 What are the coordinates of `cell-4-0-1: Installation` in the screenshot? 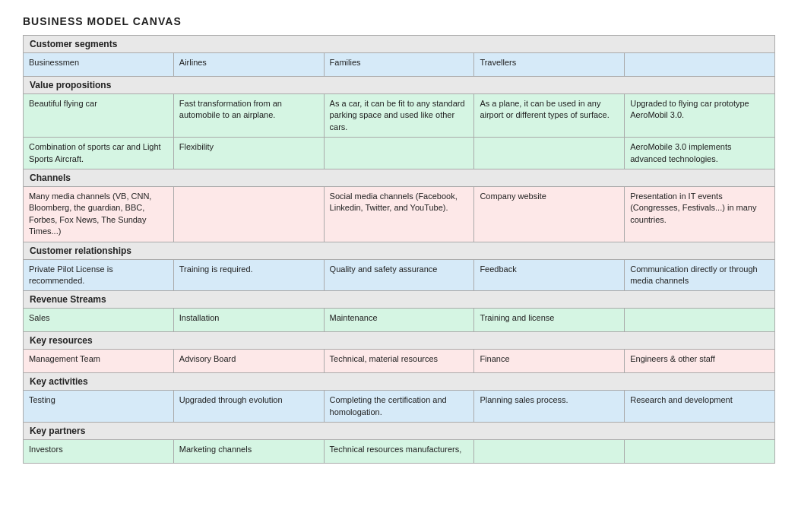 It's located at (249, 320).